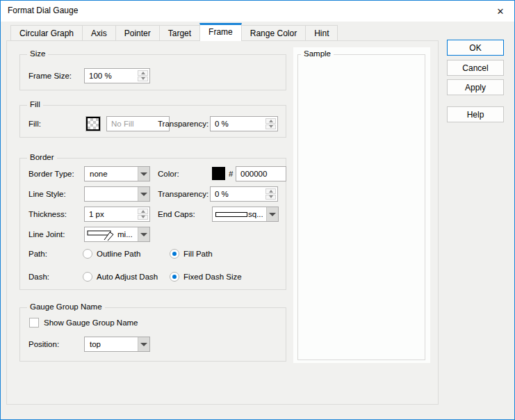 The image size is (515, 420). Describe the element at coordinates (245, 214) in the screenshot. I see `end-caps-dropdown: sq...` at that location.